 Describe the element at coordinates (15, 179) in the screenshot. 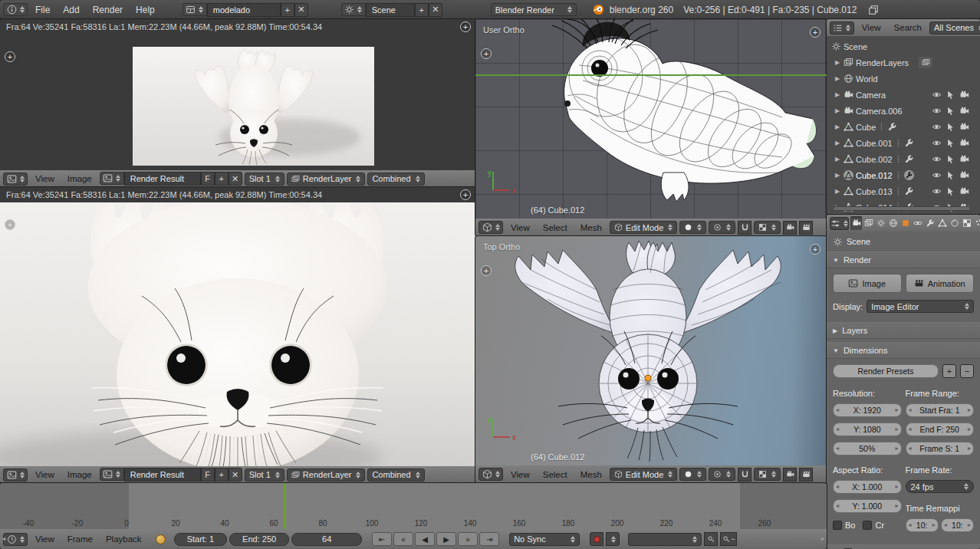

I see `editor-type-button` at that location.